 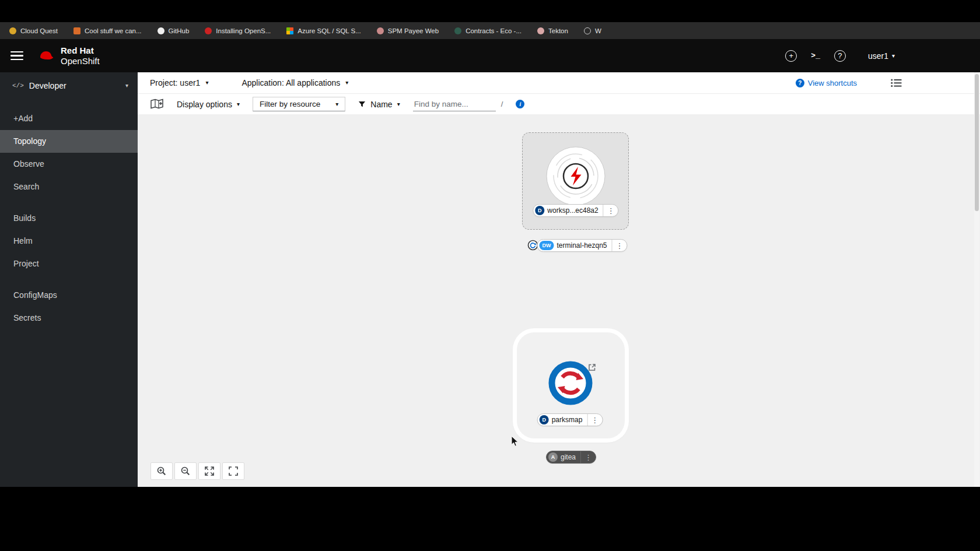 What do you see at coordinates (17, 56) in the screenshot?
I see `hamburger-menu-icon` at bounding box center [17, 56].